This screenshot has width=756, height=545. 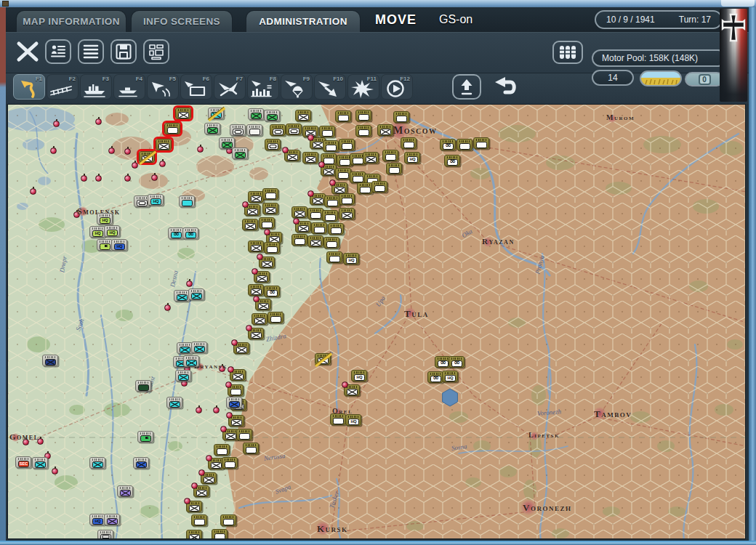 I want to click on window-caption-buttons, so click(x=738, y=3).